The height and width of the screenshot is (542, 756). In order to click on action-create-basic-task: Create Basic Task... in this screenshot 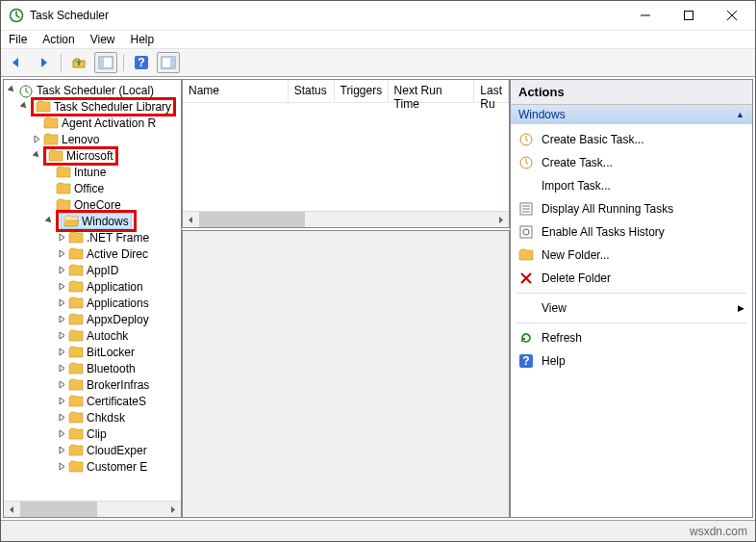, I will do `click(631, 140)`.